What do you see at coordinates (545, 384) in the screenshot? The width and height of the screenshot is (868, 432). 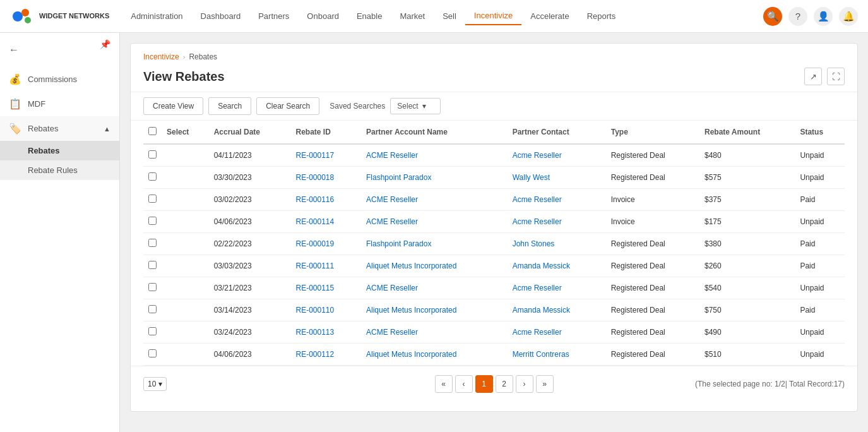 I see `last-page-button: »` at bounding box center [545, 384].